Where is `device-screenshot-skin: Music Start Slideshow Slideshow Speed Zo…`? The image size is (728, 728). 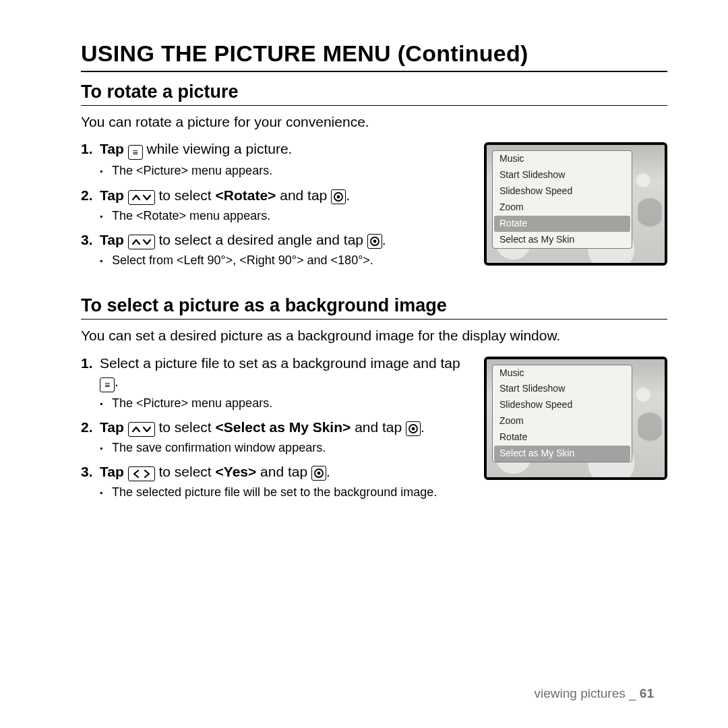
device-screenshot-skin: Music Start Slideshow Slideshow Speed Zo… is located at coordinates (576, 418).